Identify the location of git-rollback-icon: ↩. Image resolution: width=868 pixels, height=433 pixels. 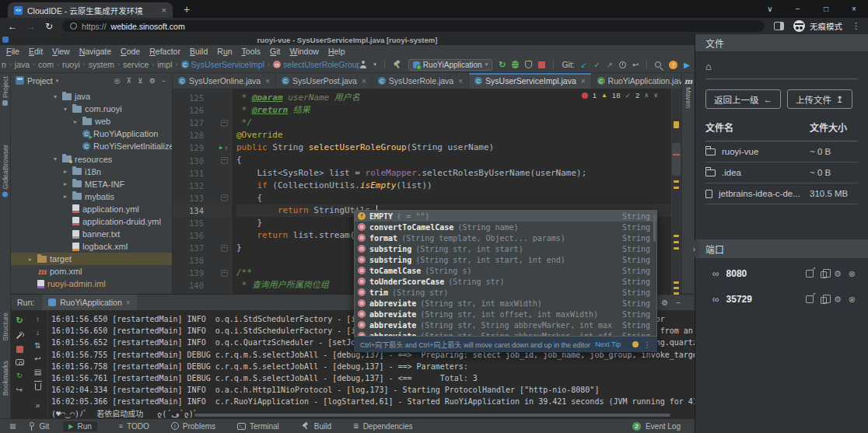
(635, 65).